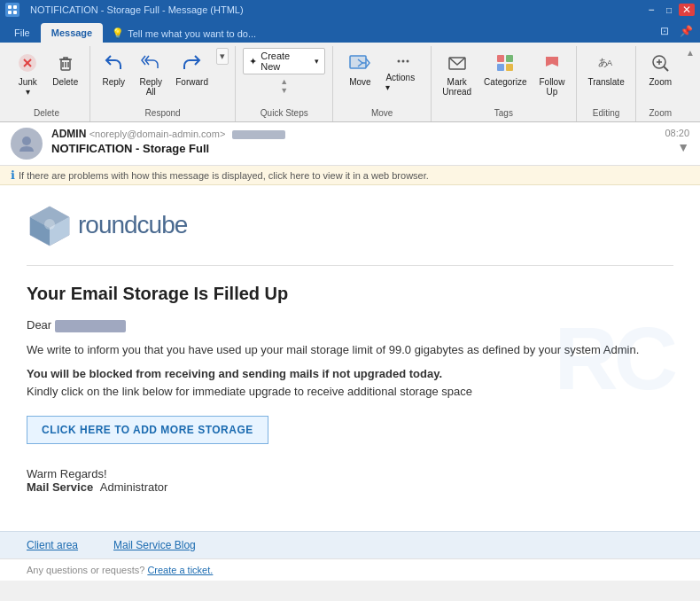  Describe the element at coordinates (284, 78) in the screenshot. I see `quick-steps-area: ✦ Create New ▾ ▲ ▼` at that location.